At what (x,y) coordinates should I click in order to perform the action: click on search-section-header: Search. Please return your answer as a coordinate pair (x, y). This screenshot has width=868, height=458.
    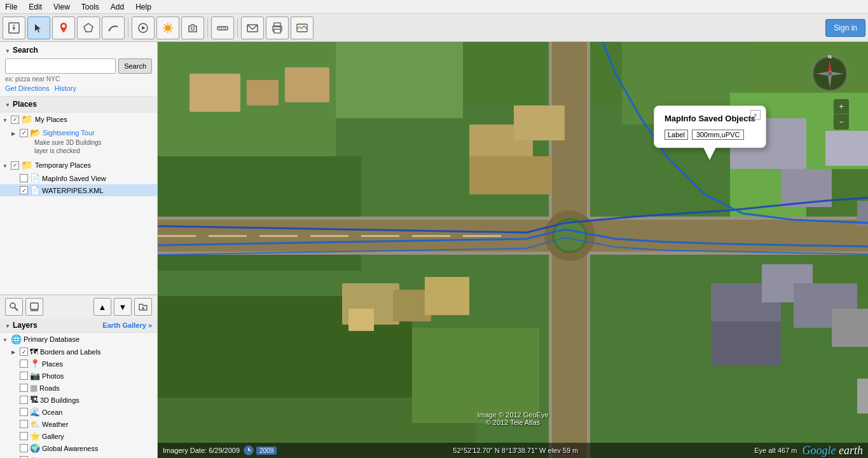
    Looking at the image, I should click on (79, 50).